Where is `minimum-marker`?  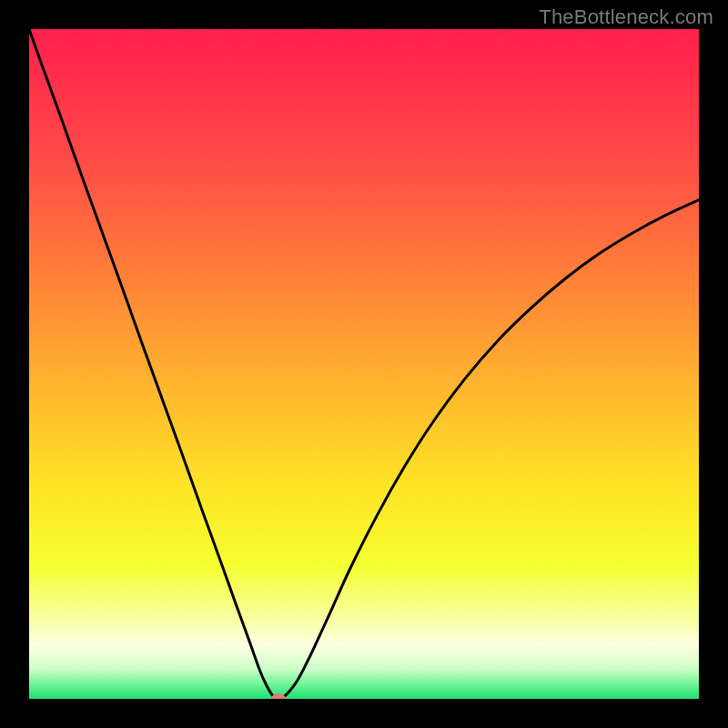 minimum-marker is located at coordinates (278, 696).